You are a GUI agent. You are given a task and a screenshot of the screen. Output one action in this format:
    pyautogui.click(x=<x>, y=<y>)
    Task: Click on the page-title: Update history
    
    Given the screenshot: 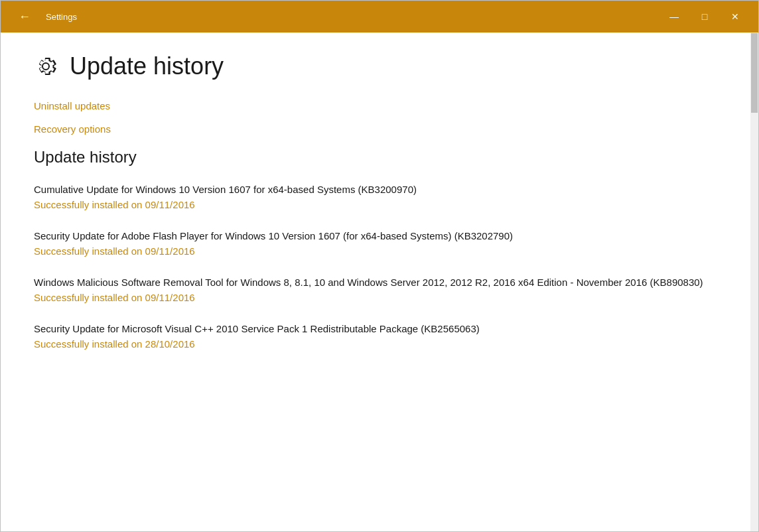 What is the action you would take?
    pyautogui.click(x=147, y=66)
    